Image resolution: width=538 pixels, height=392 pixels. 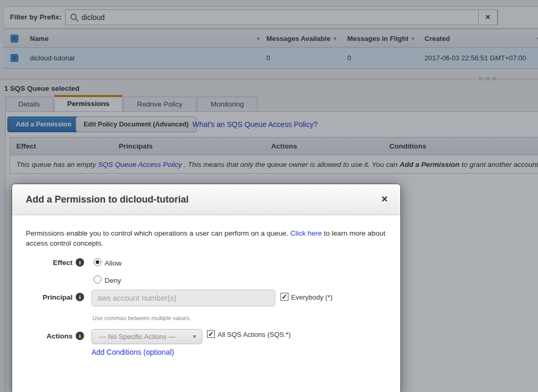 What do you see at coordinates (98, 279) in the screenshot?
I see `effect-deny-radio` at bounding box center [98, 279].